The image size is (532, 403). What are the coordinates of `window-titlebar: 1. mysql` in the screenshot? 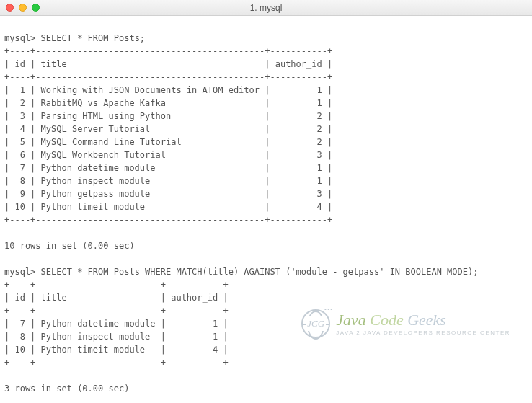 It's located at (266, 8).